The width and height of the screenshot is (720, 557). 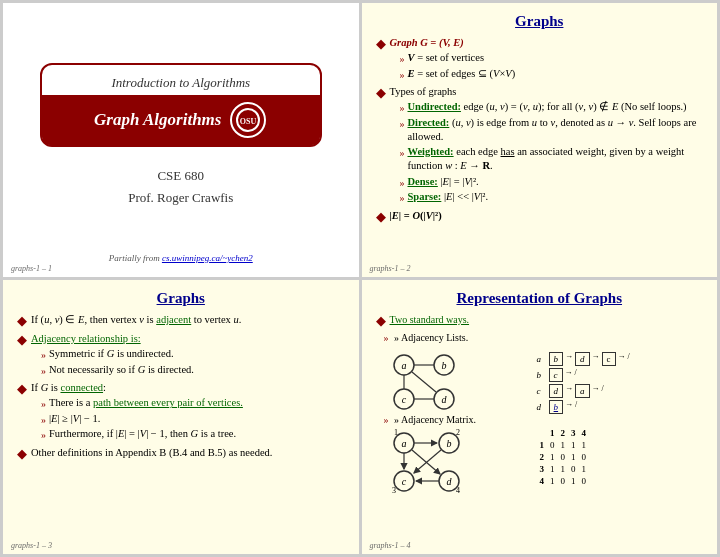 I want to click on adj-row-b: b c → /, so click(x=621, y=375).